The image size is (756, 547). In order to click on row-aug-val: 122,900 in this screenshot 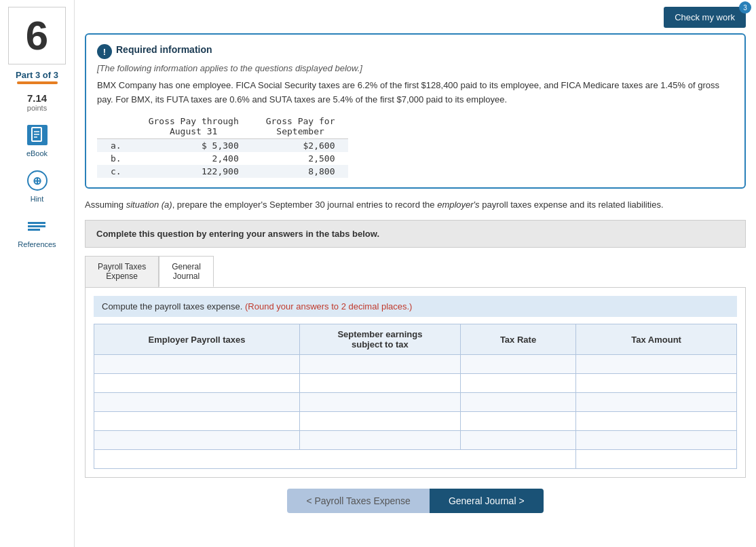, I will do `click(194, 171)`.